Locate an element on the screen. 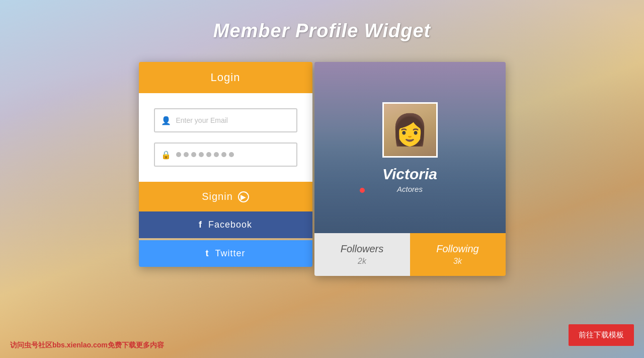 The image size is (644, 358). facebook-icon: f is located at coordinates (200, 225).